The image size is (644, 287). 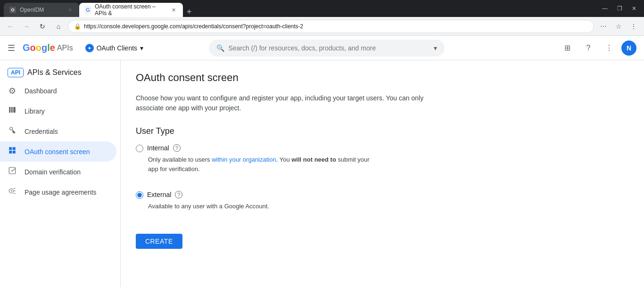 I want to click on create-button: CREATE, so click(x=159, y=241).